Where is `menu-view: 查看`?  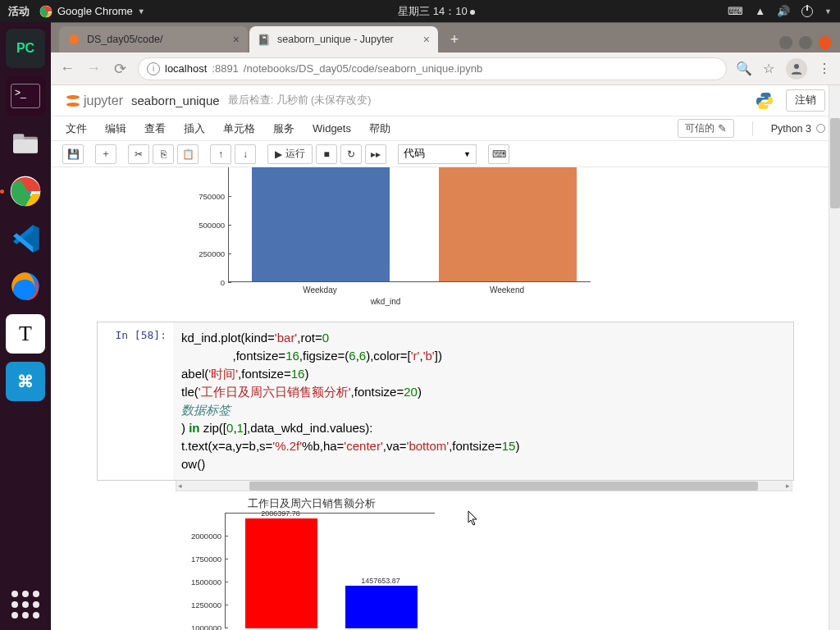
menu-view: 查看 is located at coordinates (155, 129).